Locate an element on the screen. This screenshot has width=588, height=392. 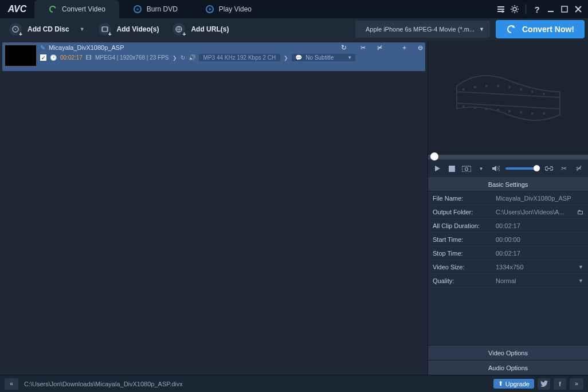
folder-icon: 🗀 is located at coordinates (580, 212).